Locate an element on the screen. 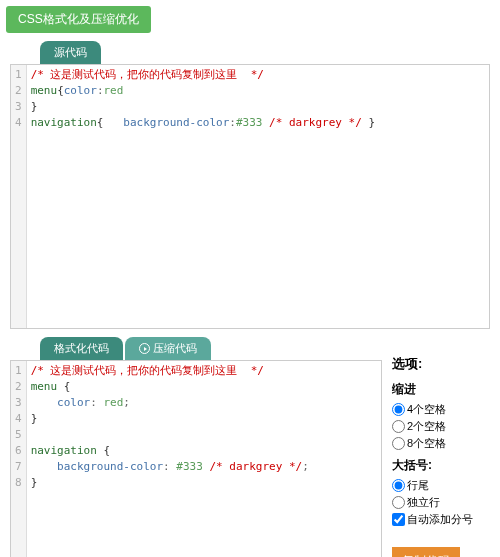  semicolon-checkbox is located at coordinates (398, 520).